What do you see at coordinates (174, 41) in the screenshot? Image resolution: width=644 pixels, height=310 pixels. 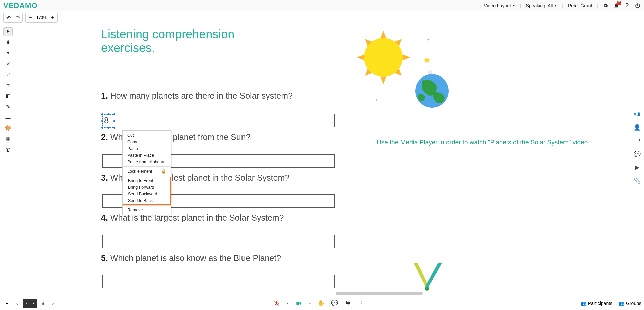 I see `page-title: Listening comprehension exercises.` at bounding box center [174, 41].